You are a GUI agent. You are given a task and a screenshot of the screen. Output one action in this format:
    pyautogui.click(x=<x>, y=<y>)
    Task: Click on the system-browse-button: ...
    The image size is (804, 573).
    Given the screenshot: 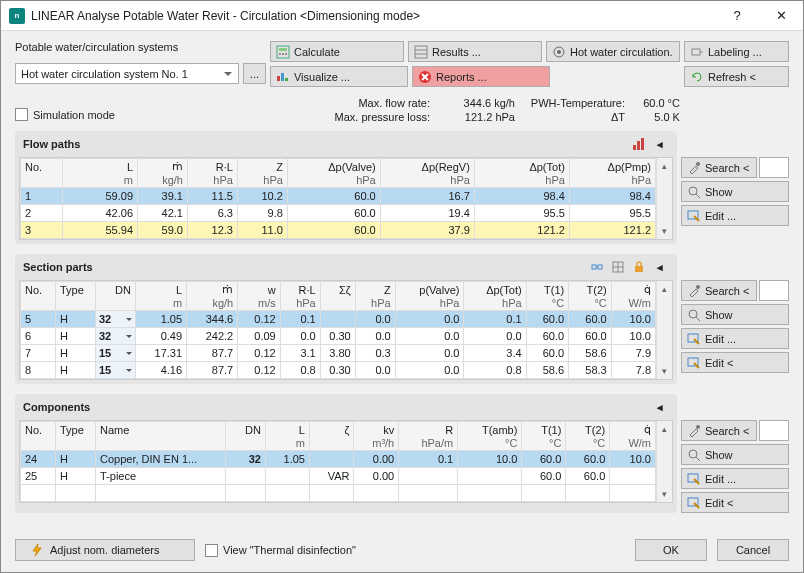 What is the action you would take?
    pyautogui.click(x=254, y=74)
    